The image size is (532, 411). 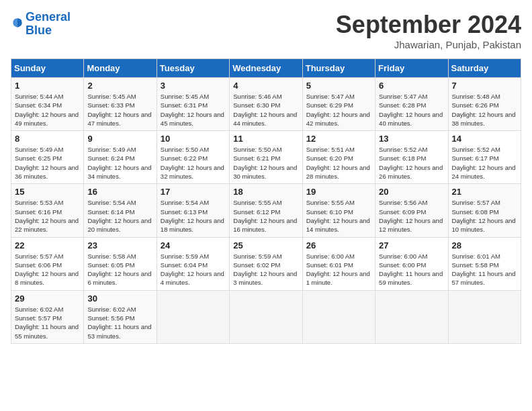 I want to click on calendar-cell-3-2: 16 Sunrise: 5:54 AM Sunset: 6:14 PM Dayl…, so click(x=120, y=211).